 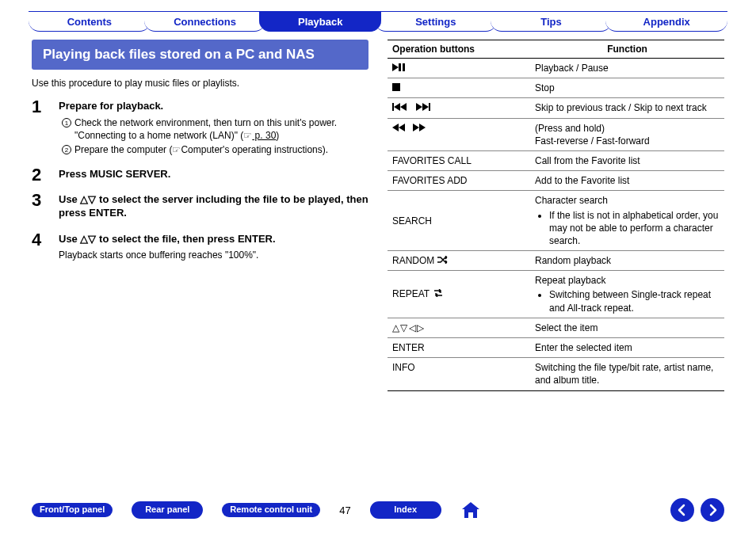 What do you see at coordinates (264, 135) in the screenshot?
I see `page-link-30: p. 30` at bounding box center [264, 135].